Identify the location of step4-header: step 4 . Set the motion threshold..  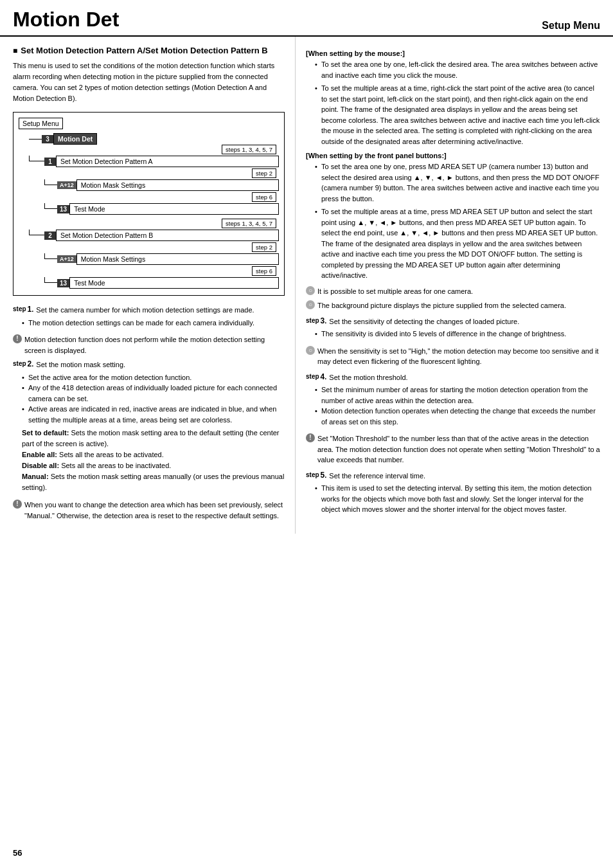
(453, 378).